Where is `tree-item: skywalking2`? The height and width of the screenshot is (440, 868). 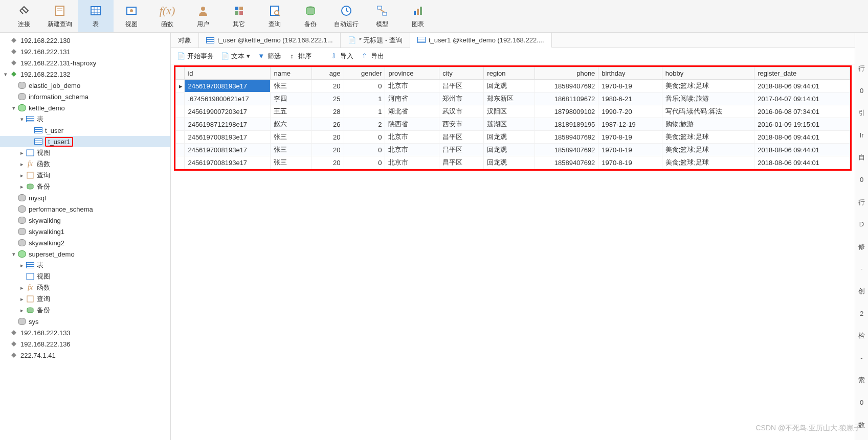
tree-item: skywalking2 is located at coordinates (85, 243).